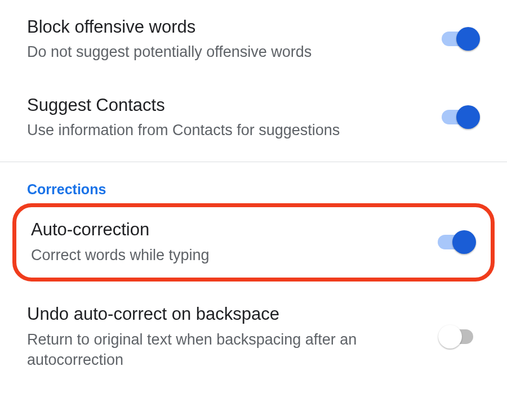 Image resolution: width=507 pixels, height=420 pixels. I want to click on setting-subtitle: Use information from Contacts for sugges…, so click(229, 130).